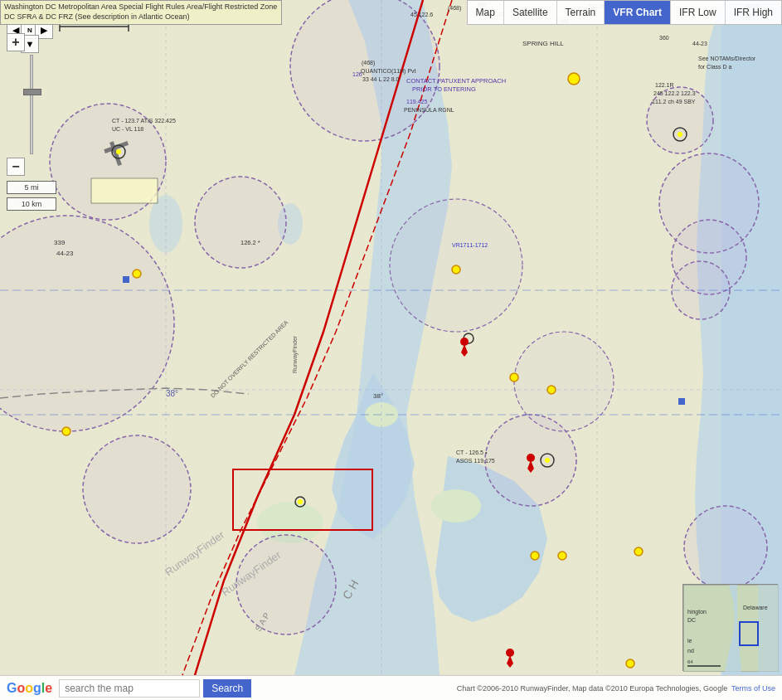 The image size is (782, 700). What do you see at coordinates (388, 71) in the screenshot?
I see `svg-text: QUANTICO(11H) Pvt` at bounding box center [388, 71].